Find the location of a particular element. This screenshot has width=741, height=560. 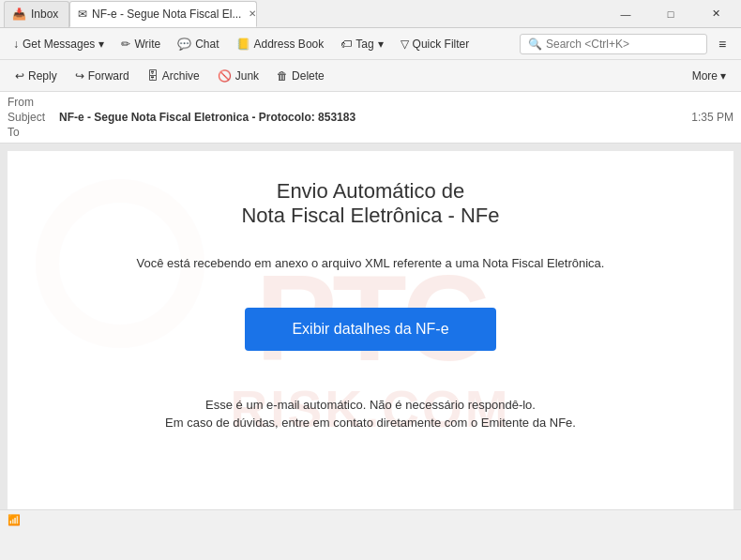

address-book-icon: 📒 is located at coordinates (244, 44).